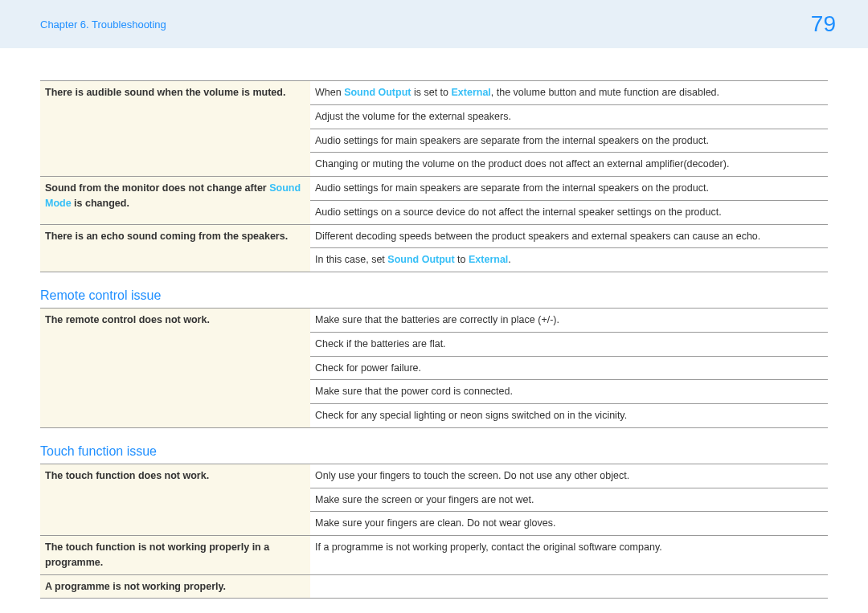  I want to click on answer-cell: Only use your fingers to touch the scree…, so click(569, 476).